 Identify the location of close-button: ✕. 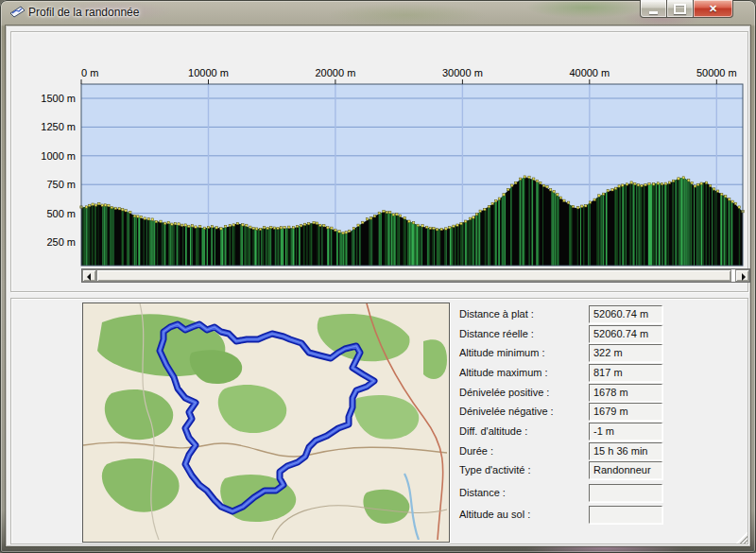
(713, 9).